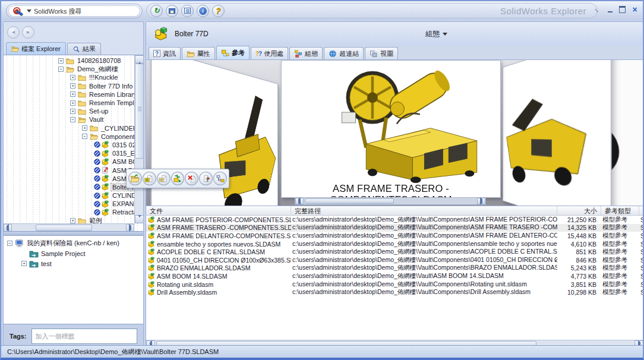 The height and width of the screenshot is (360, 644). What do you see at coordinates (69, 137) in the screenshot?
I see `tree-item: Components` at bounding box center [69, 137].